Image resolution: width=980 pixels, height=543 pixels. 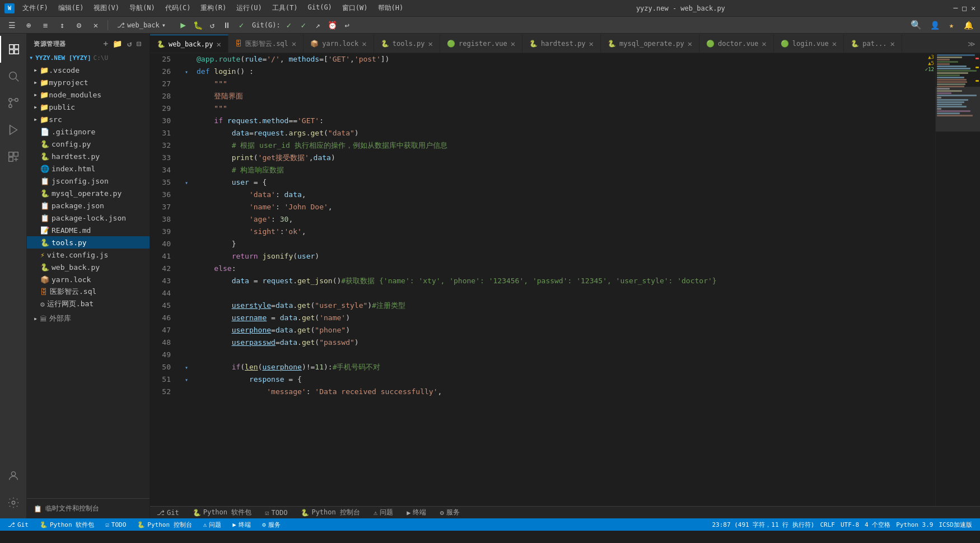 I want to click on close-panel-btn: ✕, so click(x=96, y=25).